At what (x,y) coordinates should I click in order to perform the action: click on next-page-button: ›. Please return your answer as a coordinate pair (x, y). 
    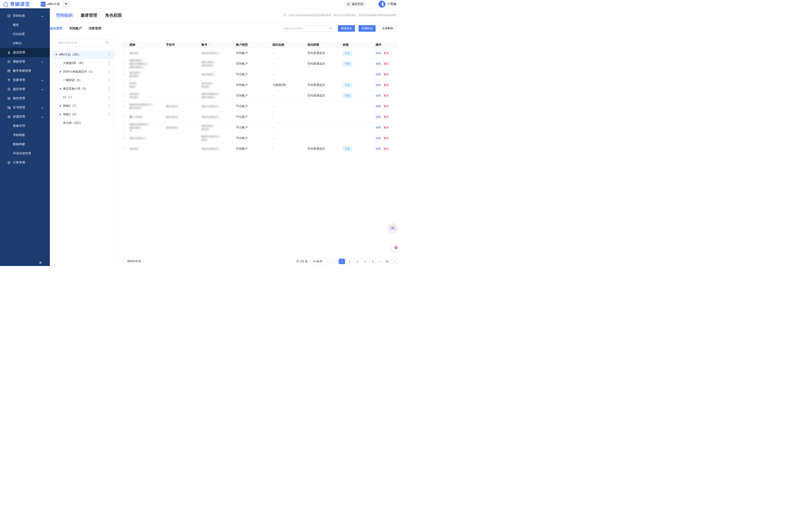
    Looking at the image, I should click on (394, 261).